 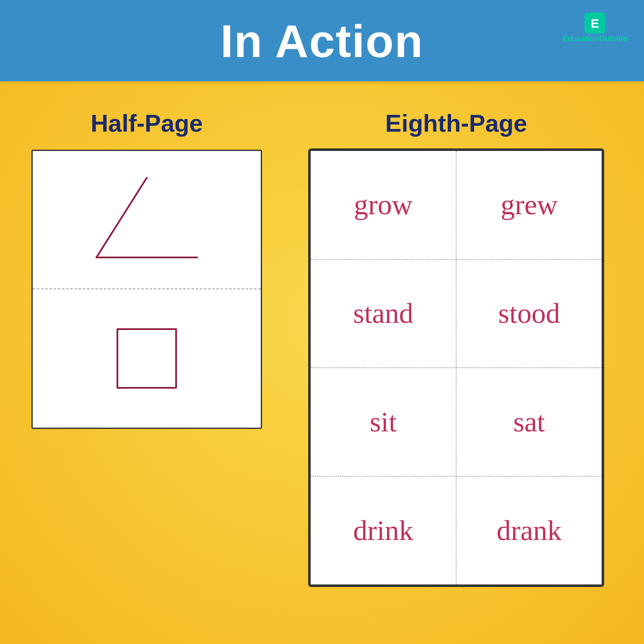 I want to click on logo-area: E EducationOutside, so click(x=595, y=28).